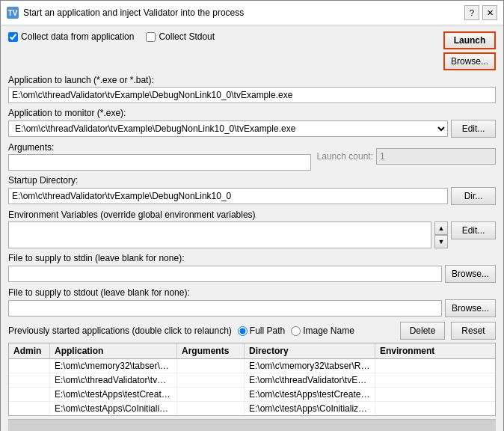 The height and width of the screenshot is (431, 504). What do you see at coordinates (225, 308) in the screenshot?
I see `stdout-input` at bounding box center [225, 308].